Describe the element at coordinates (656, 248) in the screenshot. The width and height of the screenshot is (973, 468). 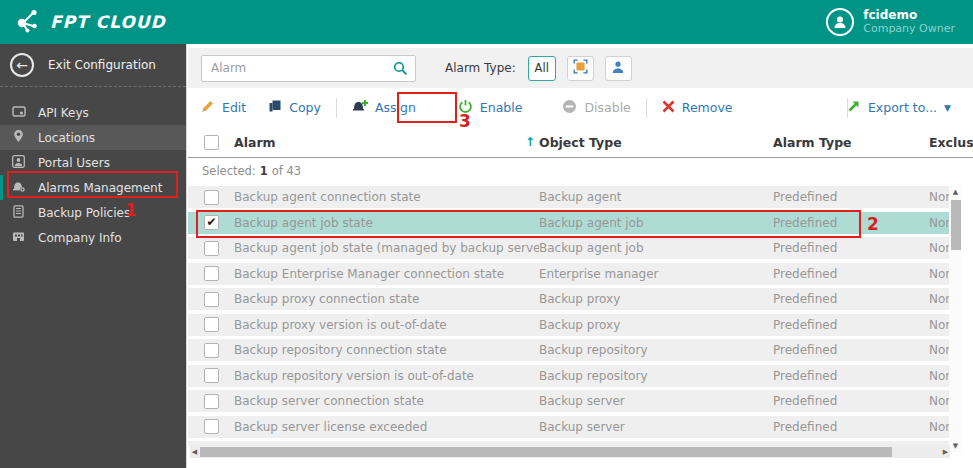
I see `cell-object-type: Backup agent job` at that location.